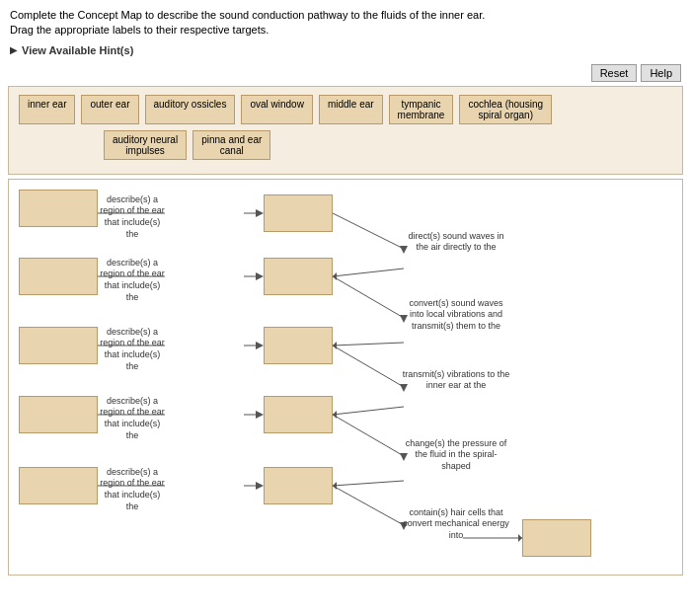 This screenshot has width=691, height=616. What do you see at coordinates (351, 110) in the screenshot?
I see `label-middle-ear: middle ear` at bounding box center [351, 110].